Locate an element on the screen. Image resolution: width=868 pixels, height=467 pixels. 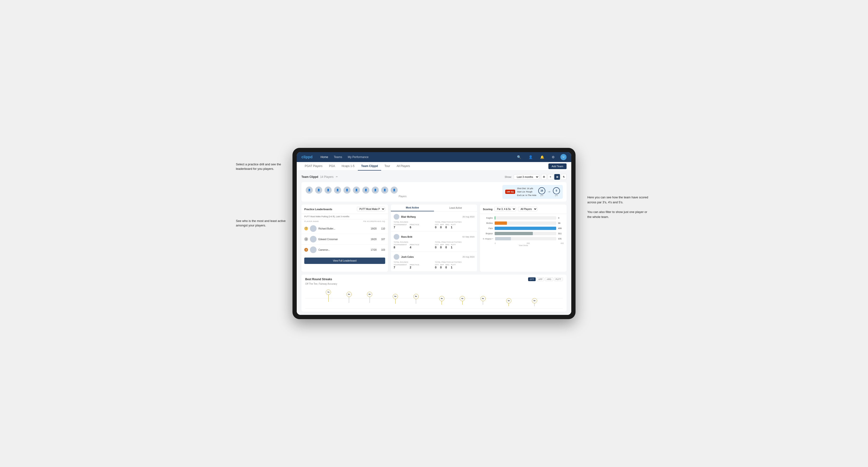
streak-point-5: 5x is located at coordinates (416, 299).